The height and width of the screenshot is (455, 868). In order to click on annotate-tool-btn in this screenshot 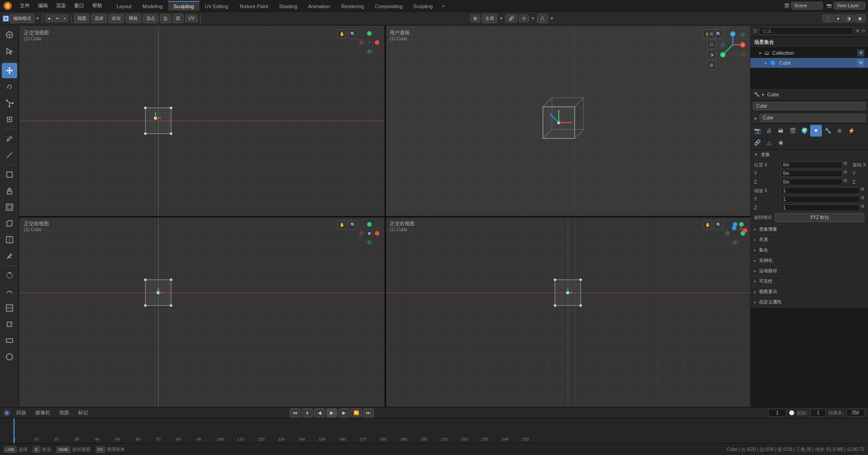, I will do `click(9, 139)`.